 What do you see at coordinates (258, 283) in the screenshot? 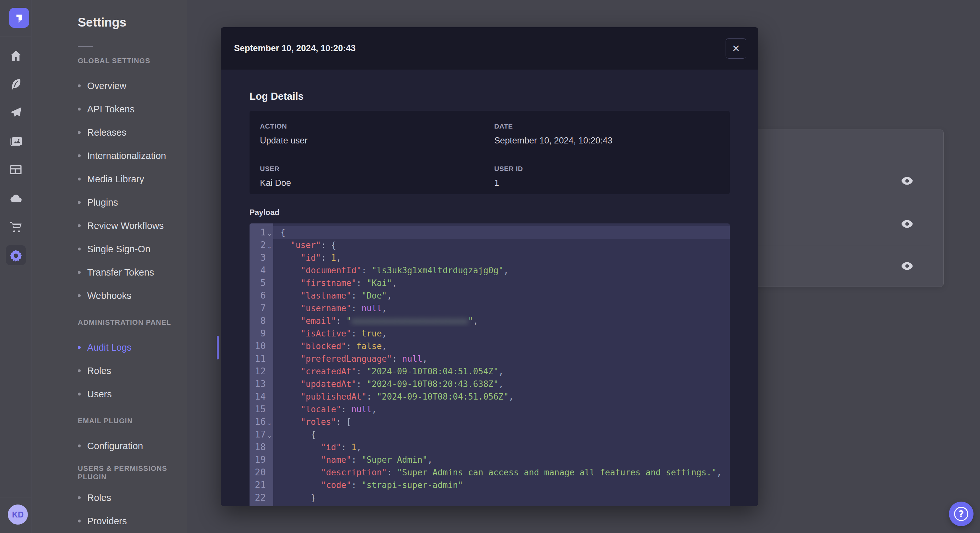
I see `line-number: 5` at bounding box center [258, 283].